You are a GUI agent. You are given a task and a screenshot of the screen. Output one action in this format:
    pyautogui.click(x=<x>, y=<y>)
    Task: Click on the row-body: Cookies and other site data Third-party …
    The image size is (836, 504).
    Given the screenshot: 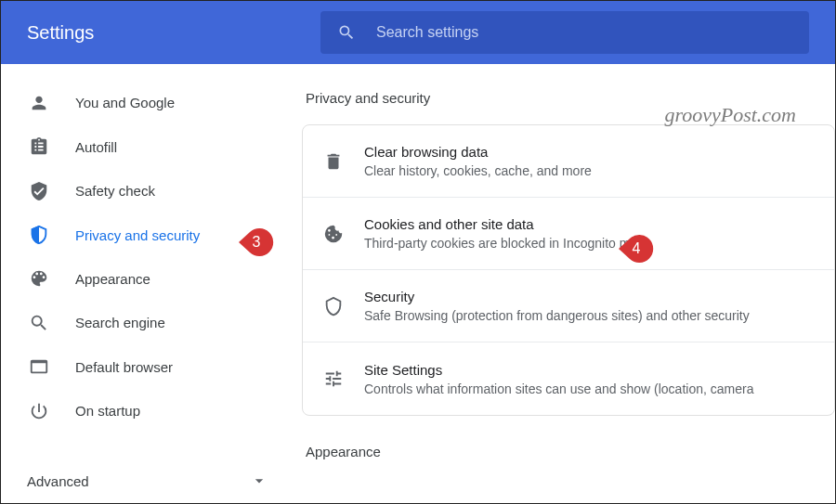 What is the action you would take?
    pyautogui.click(x=508, y=234)
    